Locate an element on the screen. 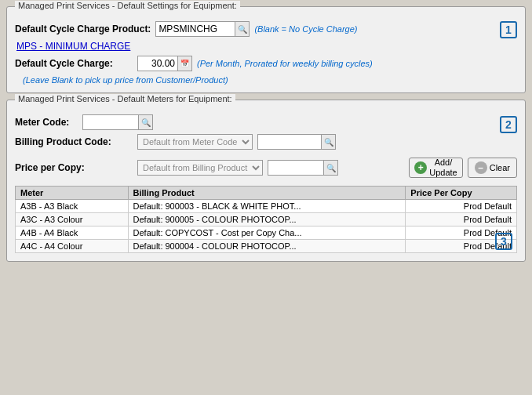 This screenshot has height=395, width=532. cycle-charge-product-input is located at coordinates (195, 29).